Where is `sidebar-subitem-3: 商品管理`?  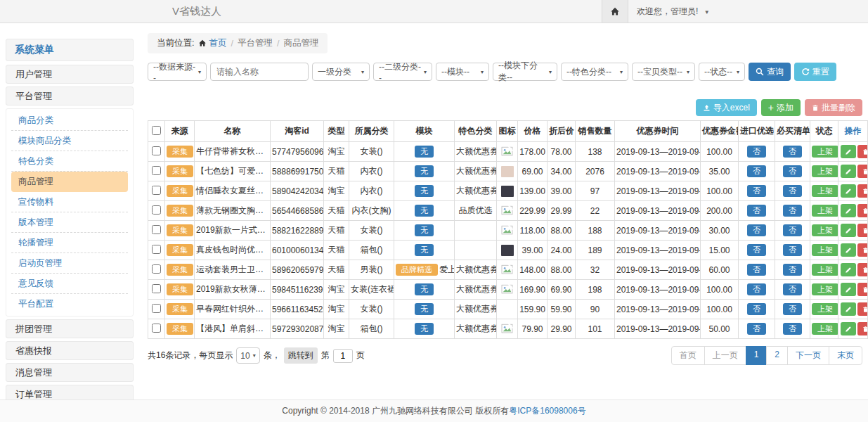
sidebar-subitem-3: 商品管理 is located at coordinates (70, 181).